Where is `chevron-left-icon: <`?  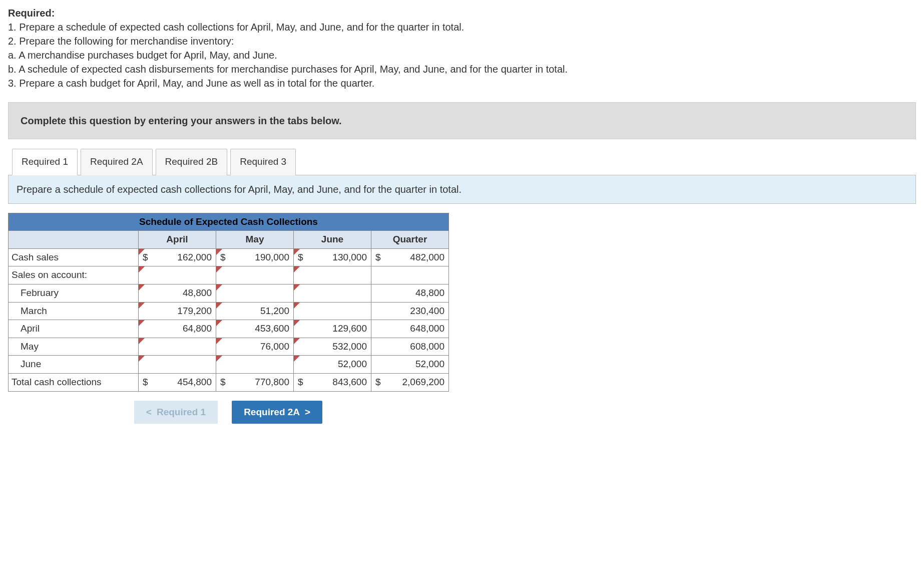 chevron-left-icon: < is located at coordinates (149, 413).